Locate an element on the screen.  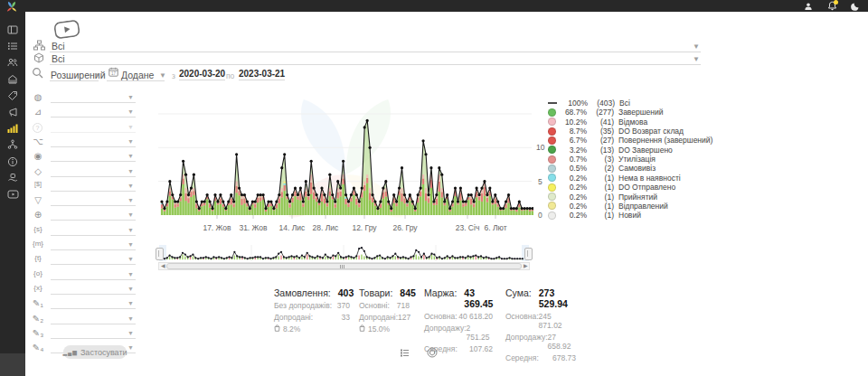
top-bar is located at coordinates (434, 5).